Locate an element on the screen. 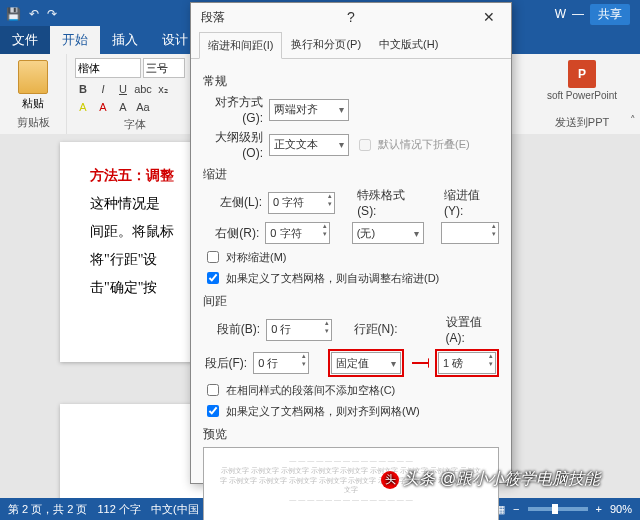 Image resolution: width=640 pixels, height=520 pixels. paste-icon is located at coordinates (33, 77).